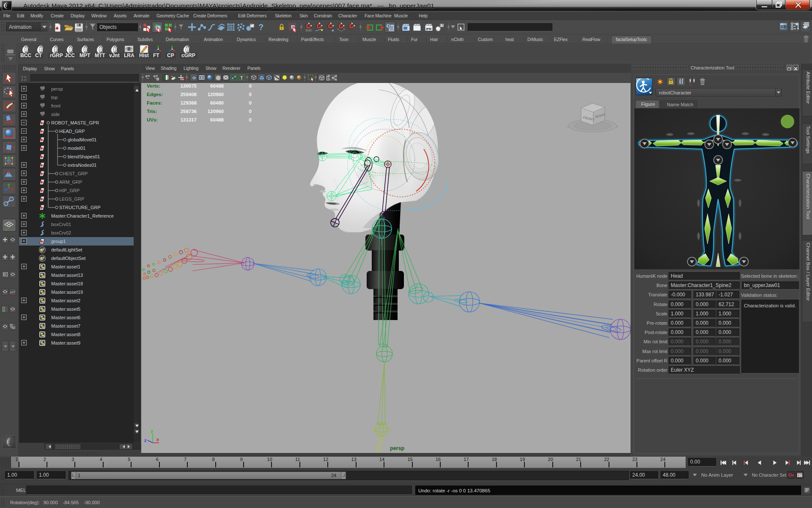  Describe the element at coordinates (152, 120) in the screenshot. I see `svg-text: UVs:` at that location.